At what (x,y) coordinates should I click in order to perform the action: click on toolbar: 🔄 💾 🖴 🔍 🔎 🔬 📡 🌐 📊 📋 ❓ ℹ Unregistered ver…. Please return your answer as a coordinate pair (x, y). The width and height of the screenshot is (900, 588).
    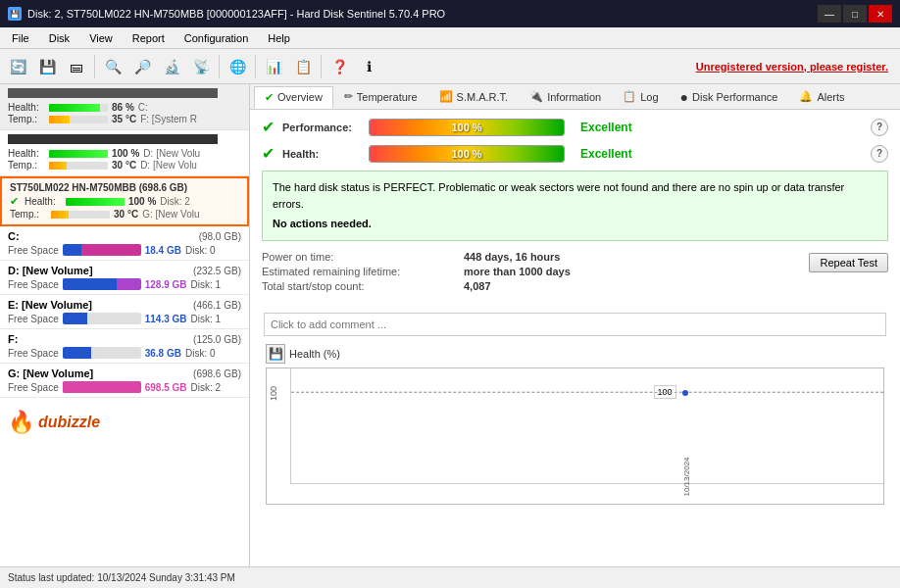
    Looking at the image, I should click on (450, 67).